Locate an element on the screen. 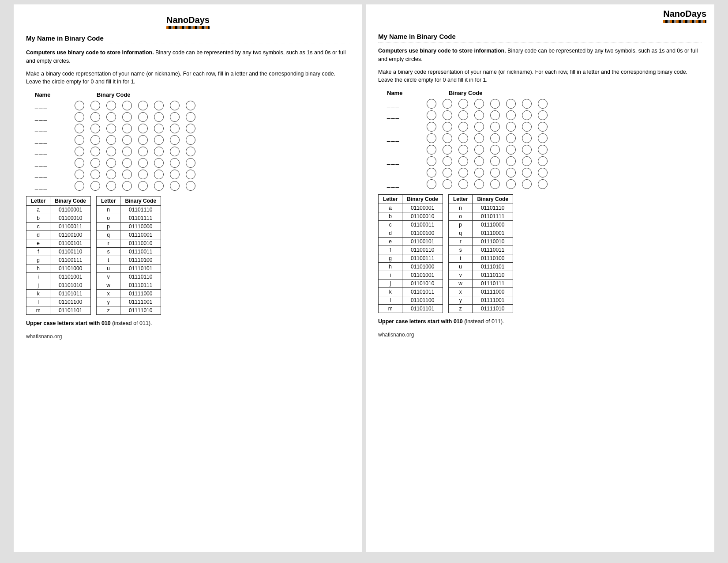  right-logo-wrapper: NanoDays is located at coordinates (685, 16).